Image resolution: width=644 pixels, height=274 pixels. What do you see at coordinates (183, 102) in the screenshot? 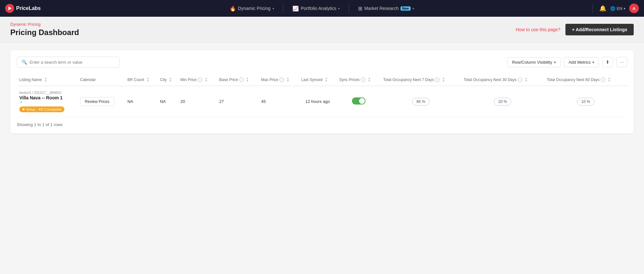
I see `min-price-value: 20` at bounding box center [183, 102].